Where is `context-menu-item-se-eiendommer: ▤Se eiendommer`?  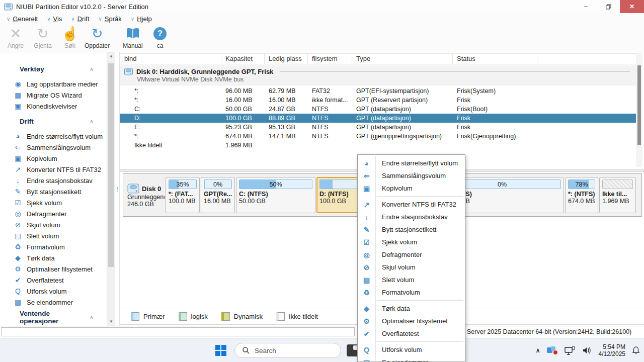 context-menu-item-se-eiendommer: ▤Se eiendommer is located at coordinates (412, 359).